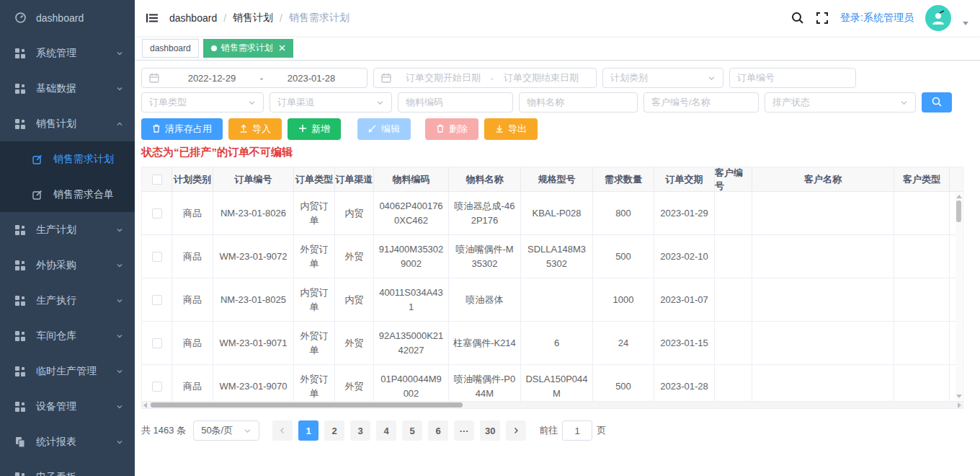 Image resolution: width=980 pixels, height=476 pixels. I want to click on horizontal-scrollbar-thumb, so click(307, 405).